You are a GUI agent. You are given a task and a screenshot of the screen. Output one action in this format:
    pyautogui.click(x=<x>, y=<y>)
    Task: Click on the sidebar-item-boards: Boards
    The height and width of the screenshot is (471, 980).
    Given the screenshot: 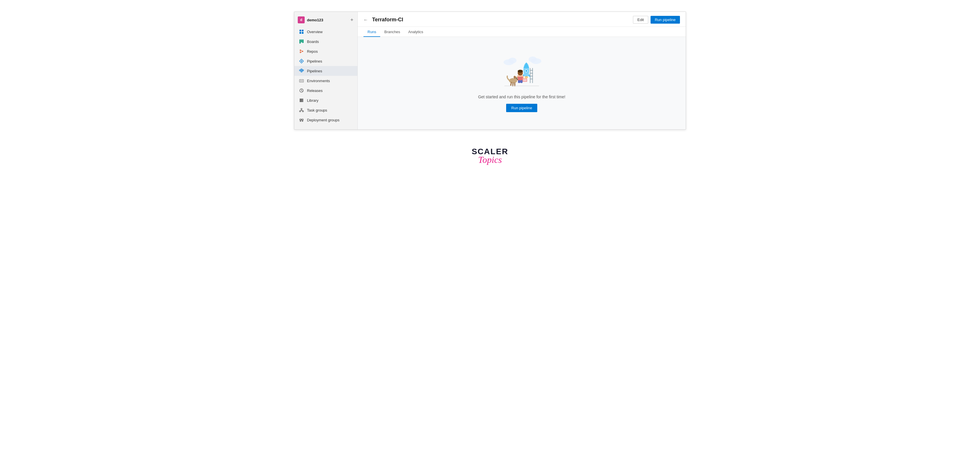 What is the action you would take?
    pyautogui.click(x=326, y=41)
    